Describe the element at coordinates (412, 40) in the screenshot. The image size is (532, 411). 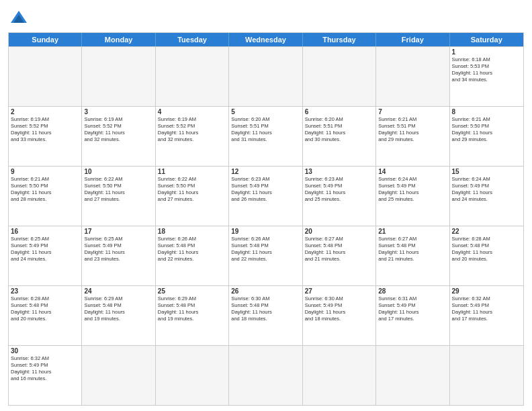
I see `day-header-friday: Friday` at that location.